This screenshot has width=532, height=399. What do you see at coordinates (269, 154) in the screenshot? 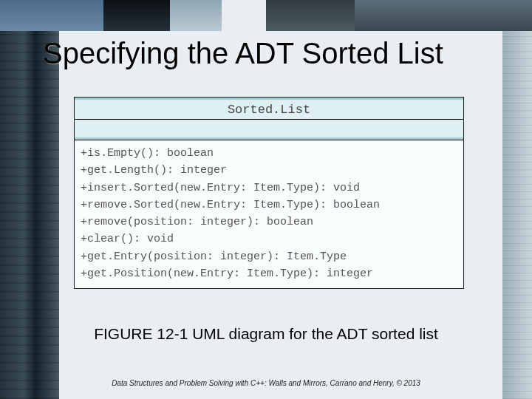
I see `uml-method: +is.Empty(): boolean` at bounding box center [269, 154].